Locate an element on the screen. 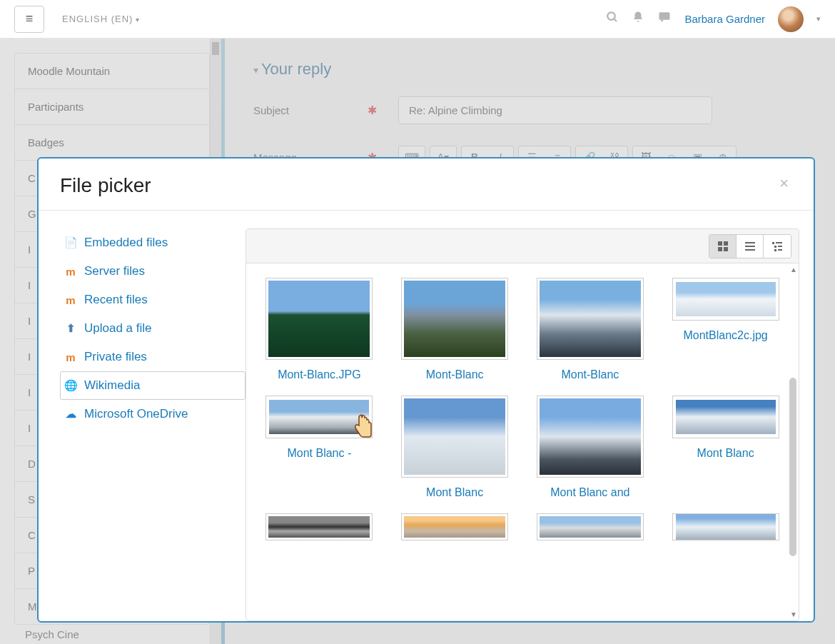  user-menu-caret: ▾ is located at coordinates (819, 19).